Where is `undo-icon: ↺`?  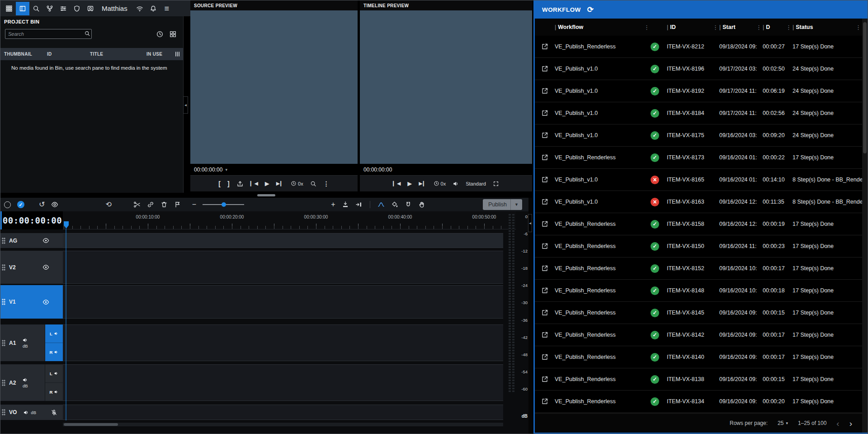
undo-icon: ↺ is located at coordinates (42, 205).